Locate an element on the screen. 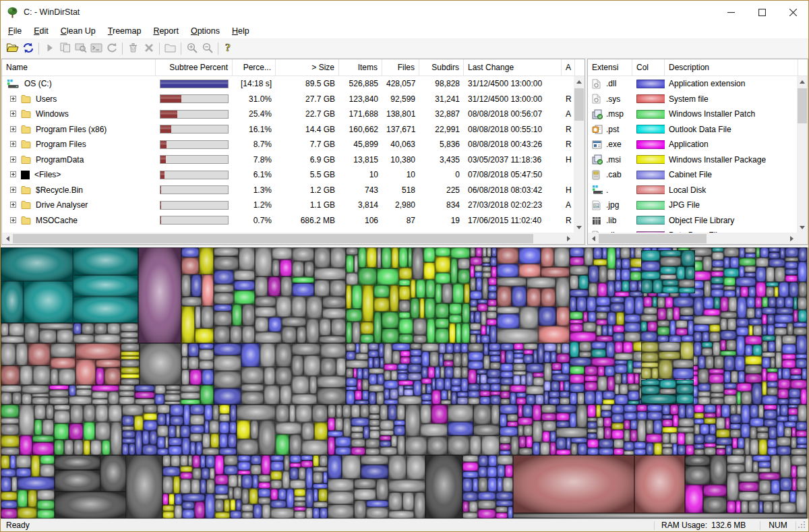  ext-row-msp: .mspWindows Installer Patch is located at coordinates (692, 115).